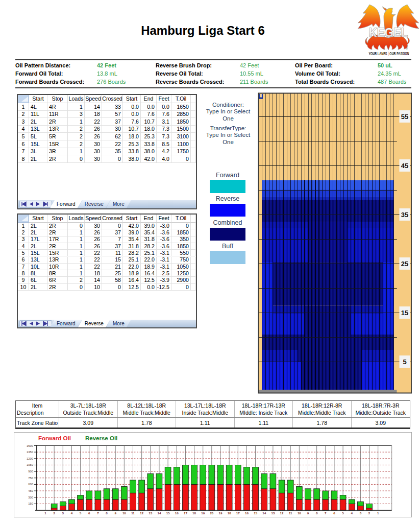 This screenshot has height=523, width=420. I want to click on svg-text: YOUR LANES | OUR PASSION, so click(389, 53).